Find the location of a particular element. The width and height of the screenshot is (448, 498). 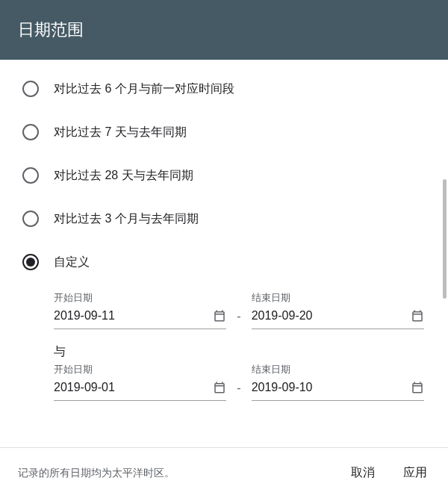

dialog-header: 日期范围 is located at coordinates (224, 30).